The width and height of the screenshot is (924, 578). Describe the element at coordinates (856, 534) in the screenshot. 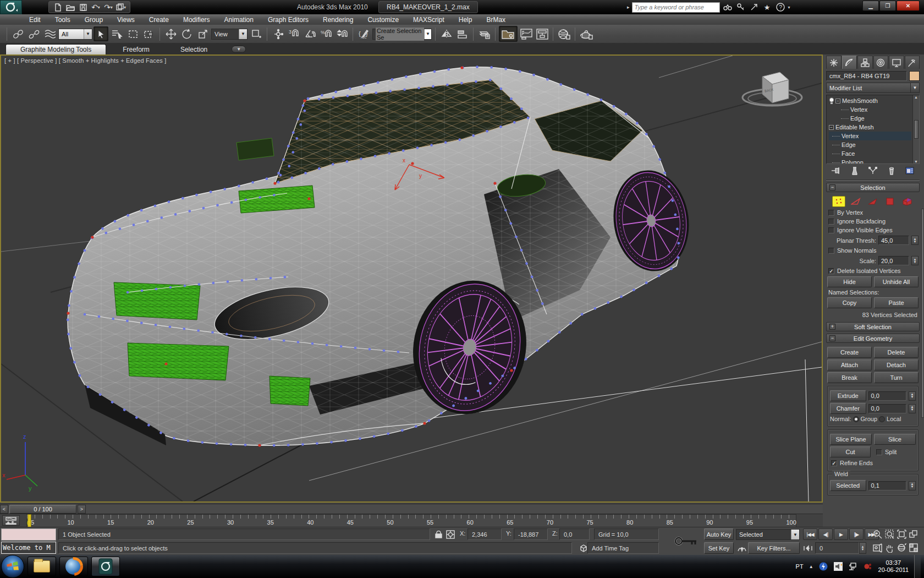

I see `next-frame-button: ||▶` at that location.